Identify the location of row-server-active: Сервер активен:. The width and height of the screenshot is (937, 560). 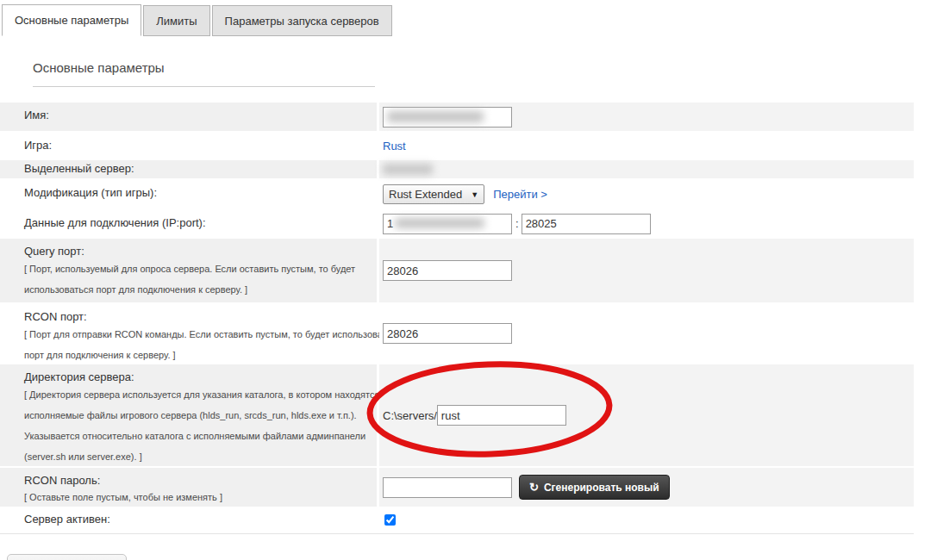
(457, 520).